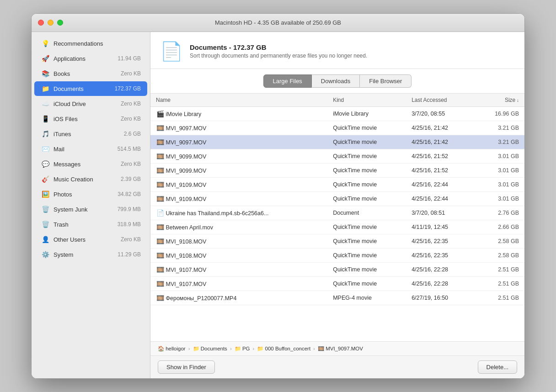 The height and width of the screenshot is (392, 556). What do you see at coordinates (288, 81) in the screenshot?
I see `tab-large-files: Large Files` at bounding box center [288, 81].